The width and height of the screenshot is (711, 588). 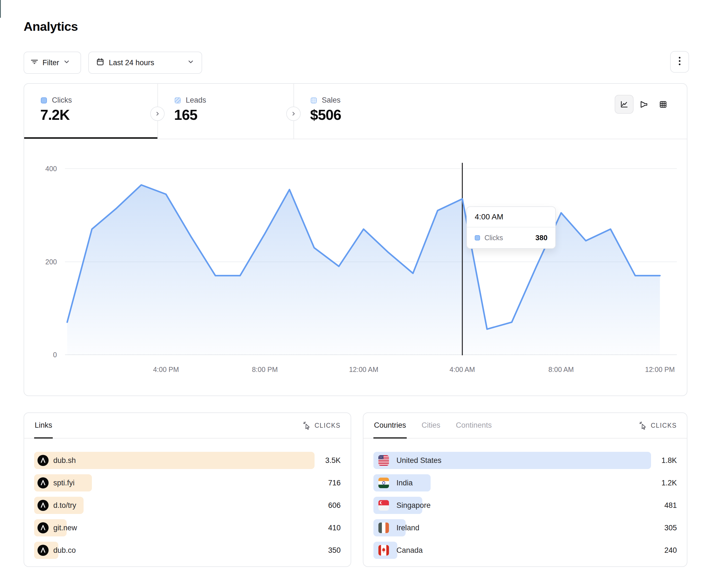 I want to click on link-clicks-value: 350, so click(x=335, y=550).